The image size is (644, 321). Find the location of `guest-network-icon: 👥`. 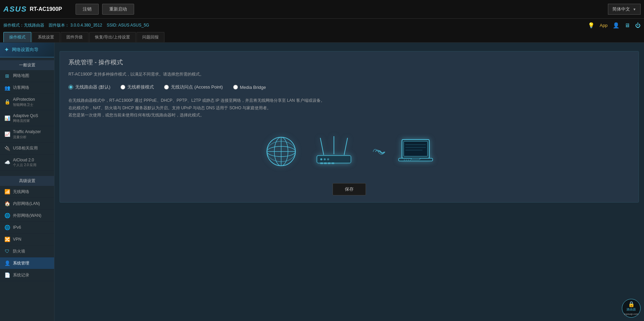

guest-network-icon: 👥 is located at coordinates (7, 88).